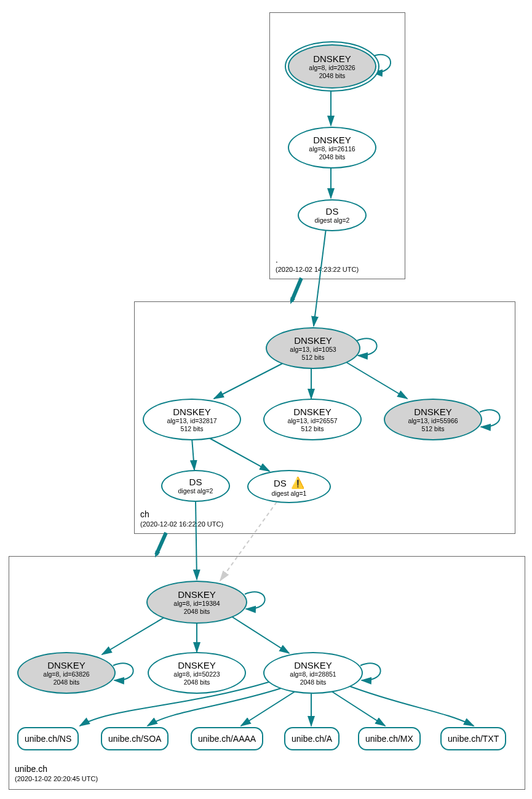  Describe the element at coordinates (57, 779) in the screenshot. I see `zone-timestamp-unibe: (2020-12-02 20:20:45 UTC)` at that location.